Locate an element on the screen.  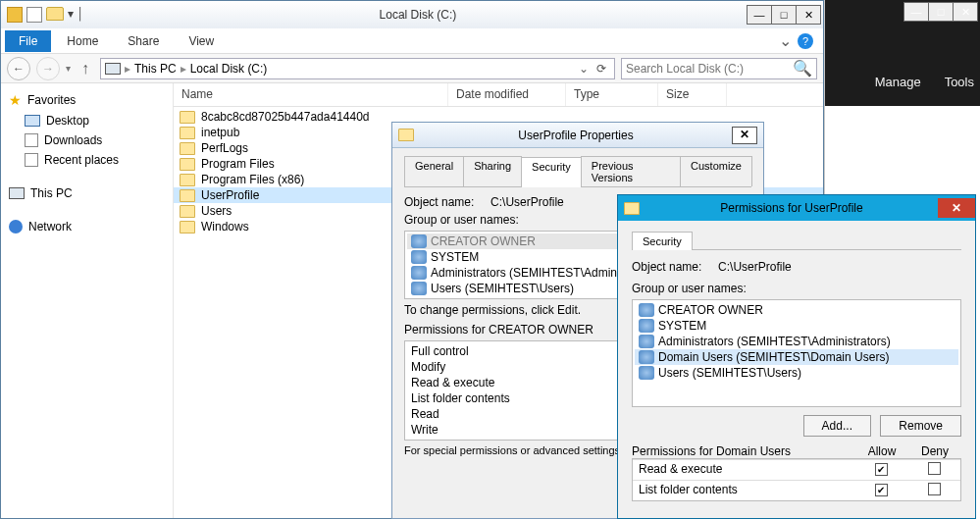
address-bar: ▸ This PC ▸ Local Disk (C:) ⌄ ⟳ is located at coordinates (357, 69).